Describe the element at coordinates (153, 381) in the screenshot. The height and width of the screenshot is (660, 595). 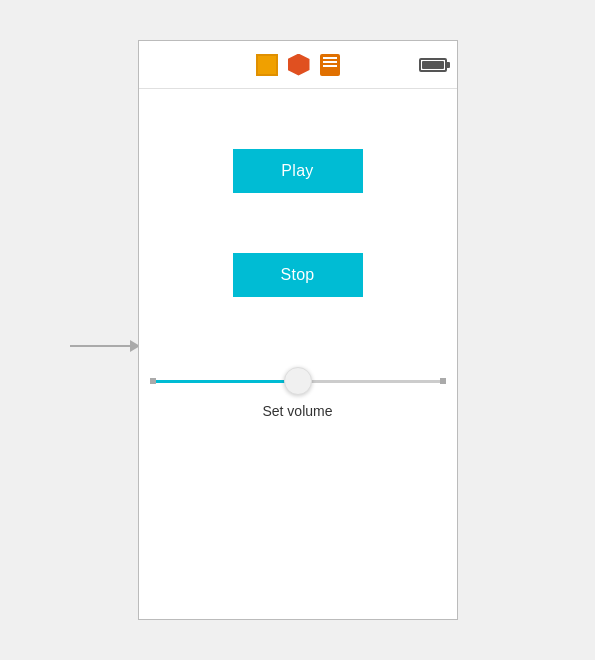
I see `slider-end-left` at that location.